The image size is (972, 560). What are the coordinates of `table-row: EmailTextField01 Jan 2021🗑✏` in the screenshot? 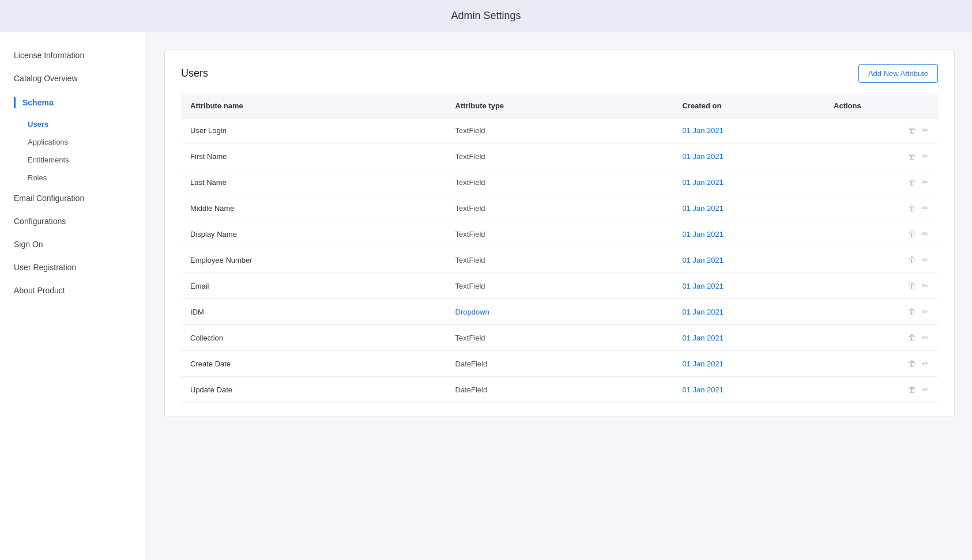 It's located at (559, 286).